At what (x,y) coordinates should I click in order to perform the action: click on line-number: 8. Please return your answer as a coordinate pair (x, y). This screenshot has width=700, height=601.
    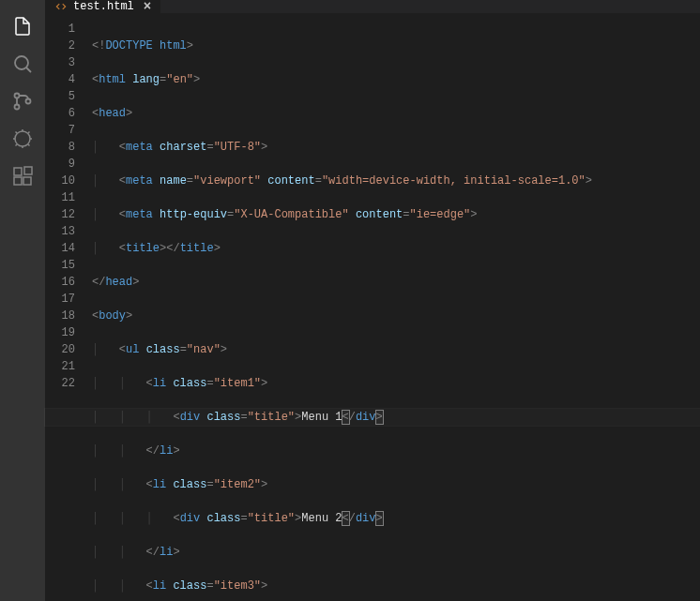
    Looking at the image, I should click on (60, 147).